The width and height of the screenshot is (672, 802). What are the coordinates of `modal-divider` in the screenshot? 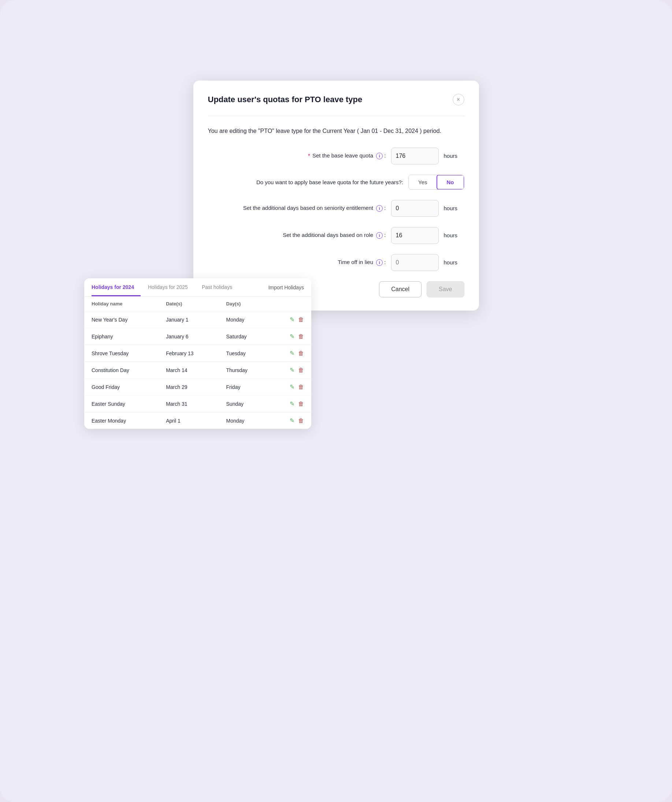 It's located at (336, 116).